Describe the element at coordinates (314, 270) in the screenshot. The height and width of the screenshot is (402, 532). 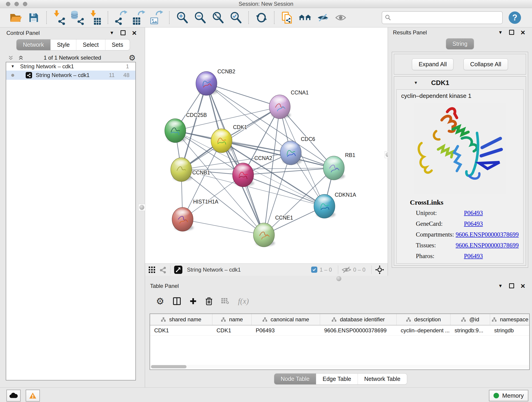
I see `selected-checkbox-icon` at that location.